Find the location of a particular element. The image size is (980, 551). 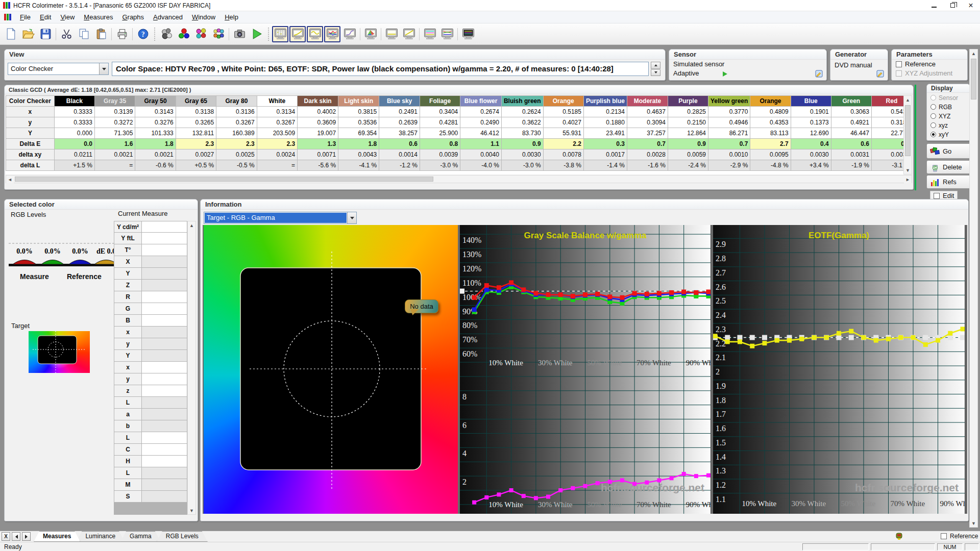

column-header-purplish-blue: Purplish blue is located at coordinates (605, 101).